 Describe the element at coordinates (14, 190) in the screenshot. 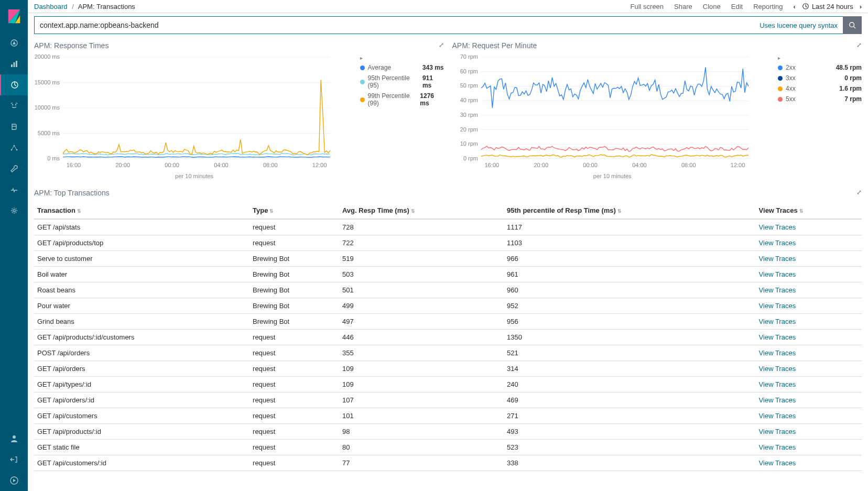

I see `nav-monitoring` at that location.